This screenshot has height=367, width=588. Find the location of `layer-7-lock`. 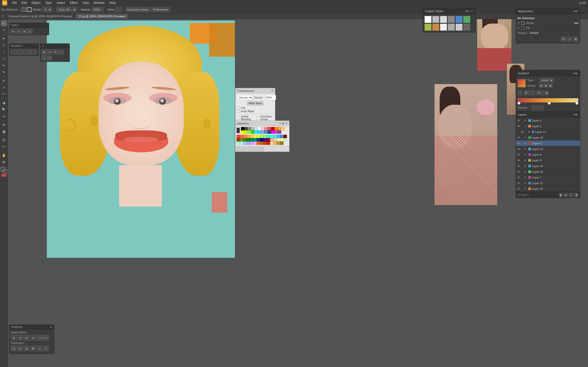

layer-7-lock is located at coordinates (522, 177).